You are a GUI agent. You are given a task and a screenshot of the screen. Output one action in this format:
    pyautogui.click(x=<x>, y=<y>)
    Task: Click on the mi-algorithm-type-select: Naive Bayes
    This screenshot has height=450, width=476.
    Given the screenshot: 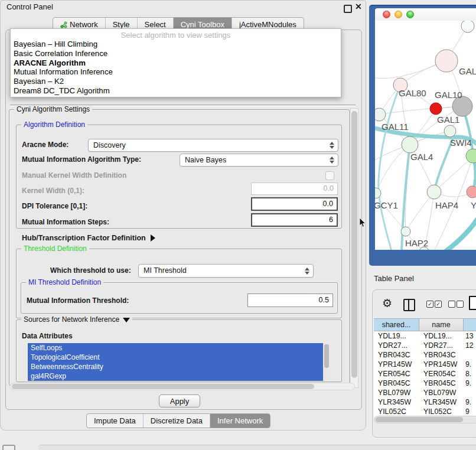 What is the action you would take?
    pyautogui.click(x=259, y=160)
    